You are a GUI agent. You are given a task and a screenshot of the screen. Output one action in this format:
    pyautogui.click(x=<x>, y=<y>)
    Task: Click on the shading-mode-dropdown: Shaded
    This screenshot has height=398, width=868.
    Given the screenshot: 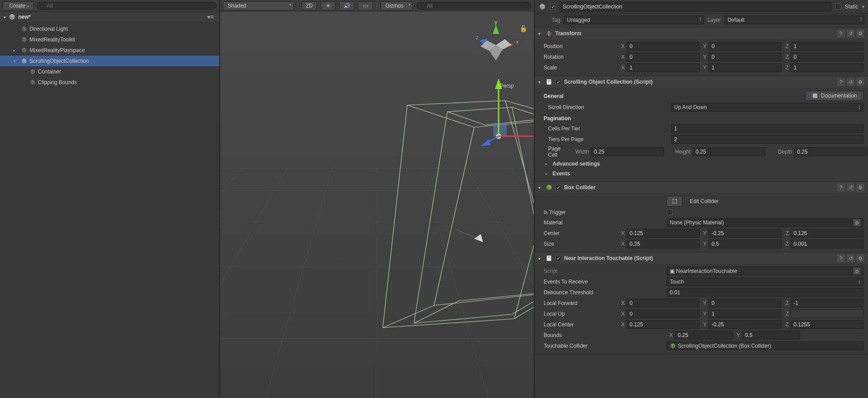 What is the action you would take?
    pyautogui.click(x=258, y=6)
    